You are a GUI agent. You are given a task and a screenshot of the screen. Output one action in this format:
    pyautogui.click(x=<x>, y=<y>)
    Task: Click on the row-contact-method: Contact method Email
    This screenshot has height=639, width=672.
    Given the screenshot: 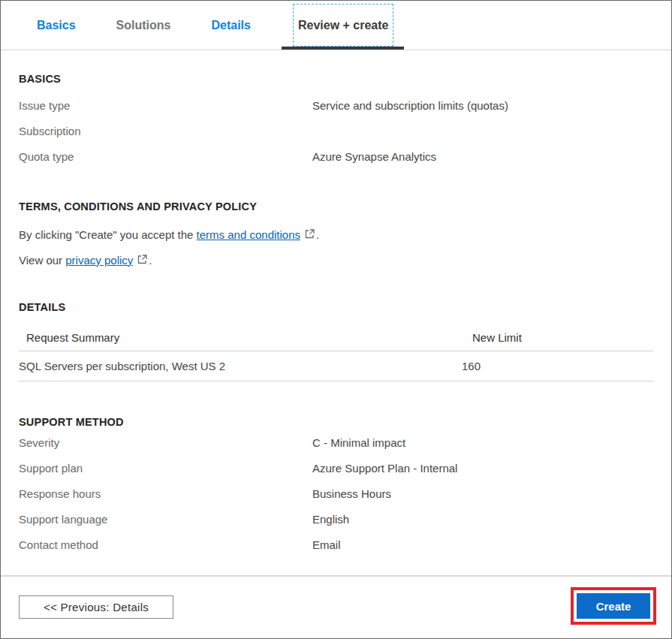 What is the action you would take?
    pyautogui.click(x=336, y=544)
    